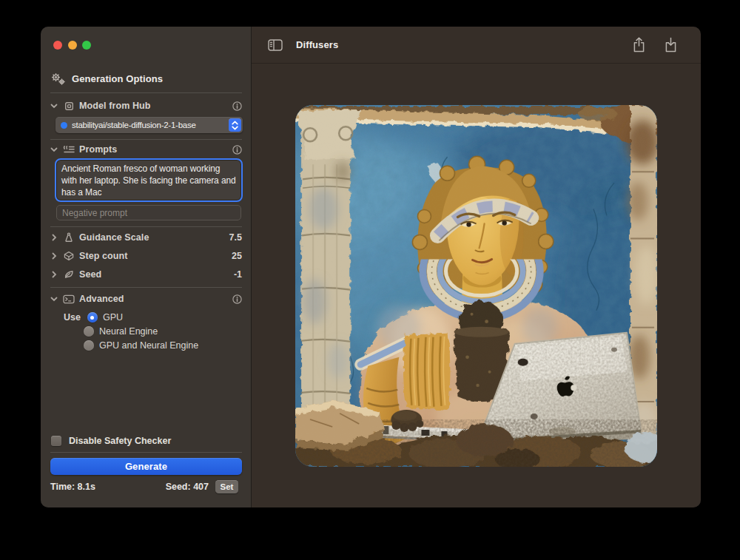  I want to click on negative-prompt-box, so click(149, 213).